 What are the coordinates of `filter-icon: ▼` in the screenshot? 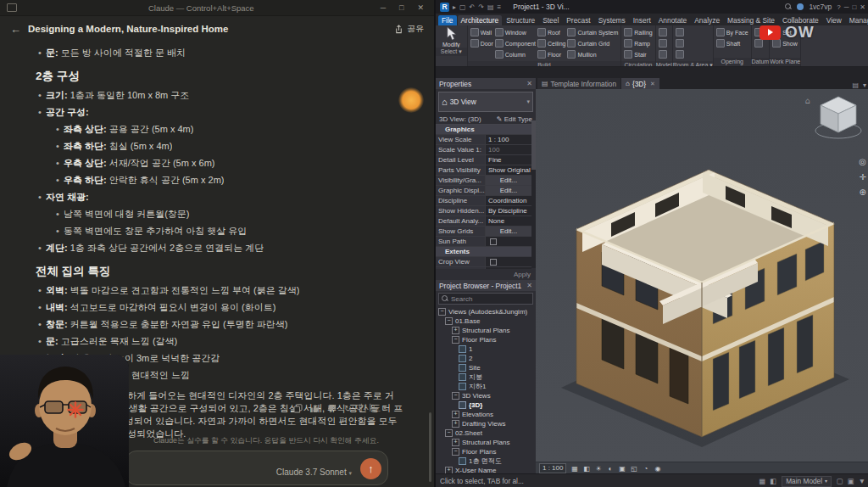 It's located at (862, 481).